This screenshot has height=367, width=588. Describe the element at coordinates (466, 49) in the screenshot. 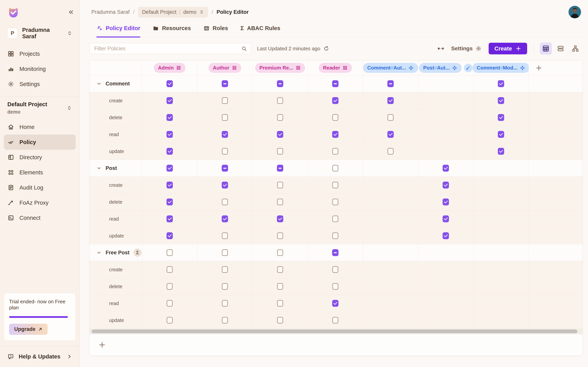

I see `policy-settings-button: Settings` at that location.